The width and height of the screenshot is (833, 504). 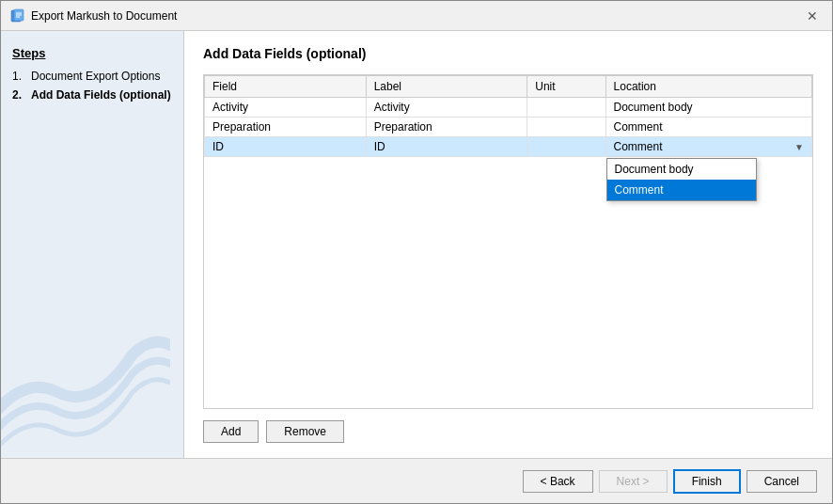 What do you see at coordinates (509, 147) in the screenshot?
I see `table-row-selected: ID ID Comment ▼ Document body` at bounding box center [509, 147].